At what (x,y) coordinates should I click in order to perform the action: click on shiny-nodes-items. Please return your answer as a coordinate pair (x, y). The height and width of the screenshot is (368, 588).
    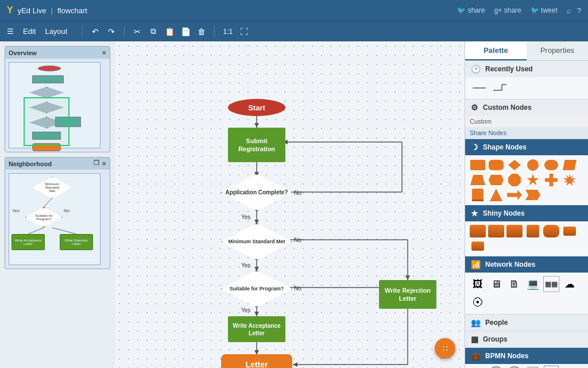
    Looking at the image, I should click on (527, 239).